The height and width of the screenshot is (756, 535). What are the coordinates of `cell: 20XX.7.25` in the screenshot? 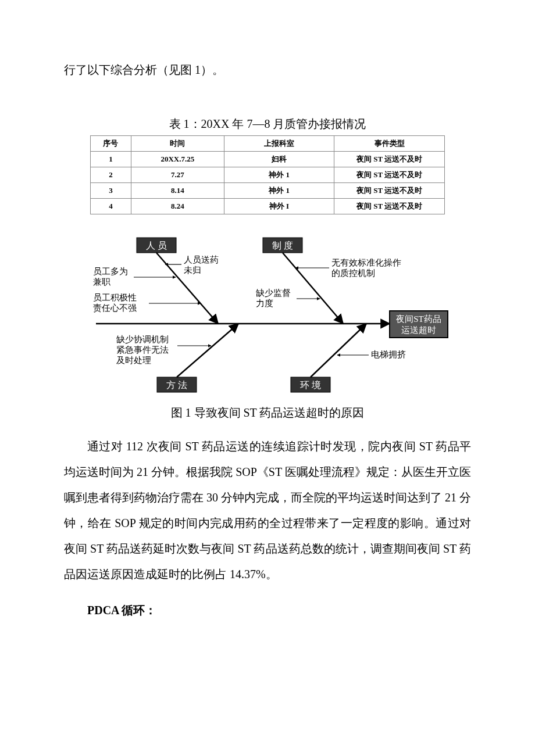 It's located at (177, 159).